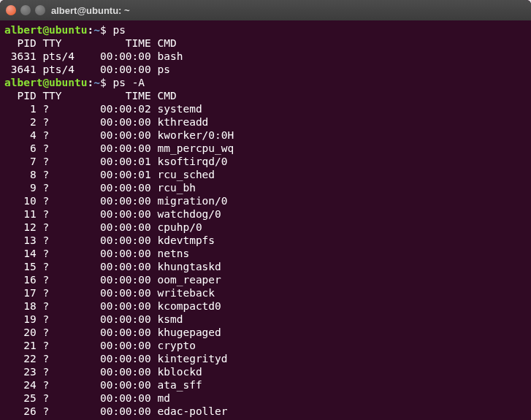  I want to click on close-icon, so click(11, 10).